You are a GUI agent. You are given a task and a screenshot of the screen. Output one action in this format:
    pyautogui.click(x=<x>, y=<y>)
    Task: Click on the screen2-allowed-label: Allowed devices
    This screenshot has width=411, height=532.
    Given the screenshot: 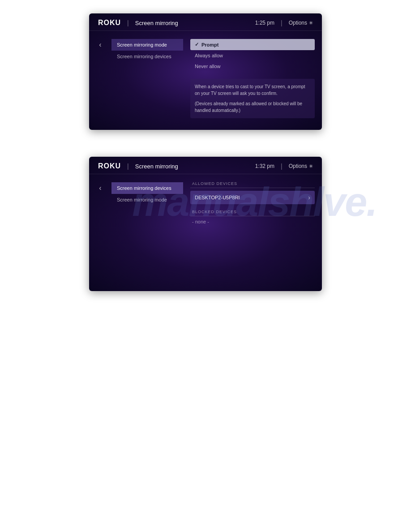 What is the action you would take?
    pyautogui.click(x=253, y=184)
    